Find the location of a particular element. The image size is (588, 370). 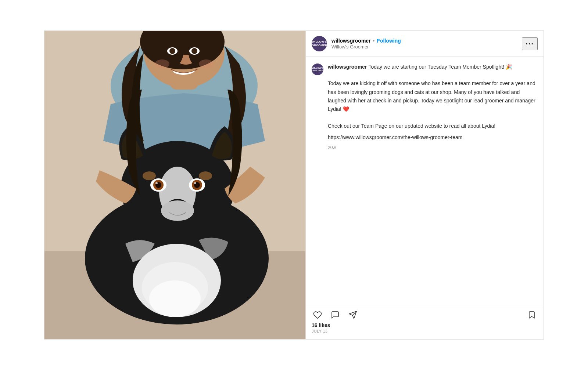

caption-body2: Check out our Team Page on our updated w… is located at coordinates (433, 122).